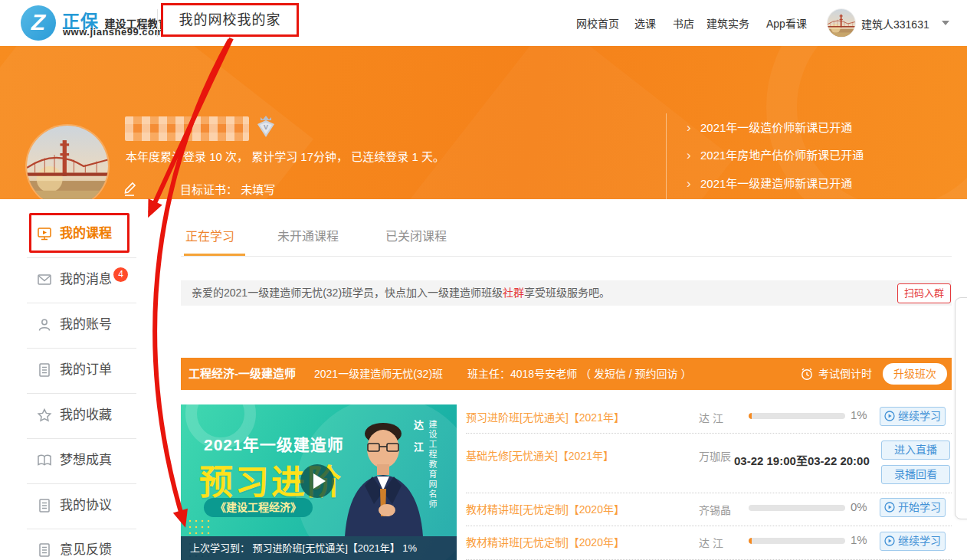 The width and height of the screenshot is (967, 560). What do you see at coordinates (579, 374) in the screenshot?
I see `class-master: 班主任：4018号安老师 （ 发短信 / 预约回访 ）` at bounding box center [579, 374].